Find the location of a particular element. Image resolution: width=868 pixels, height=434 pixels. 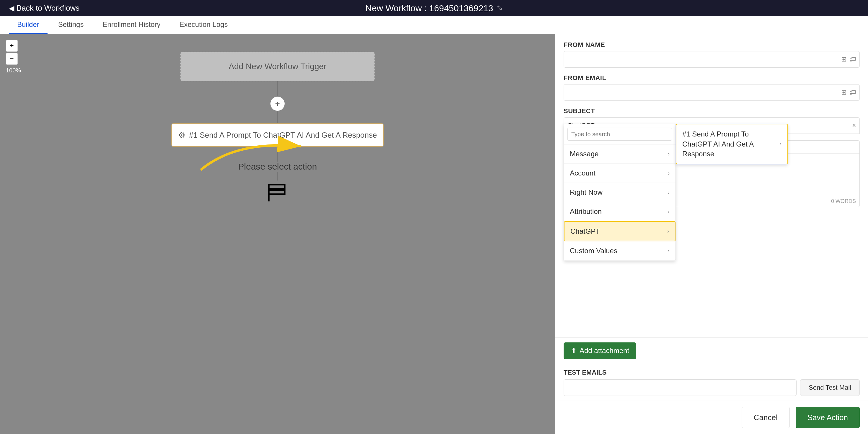

title-text: New Workflow : 1694501369213 is located at coordinates (429, 8).